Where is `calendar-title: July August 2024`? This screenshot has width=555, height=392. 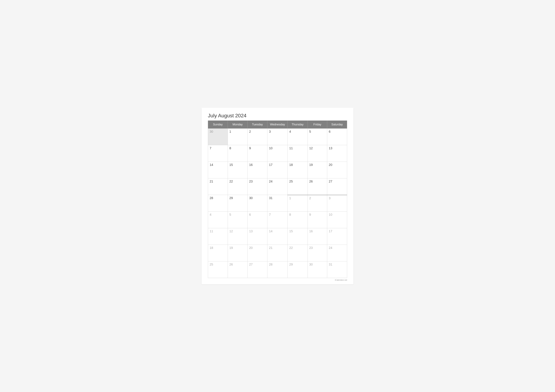 calendar-title: July August 2024 is located at coordinates (278, 116).